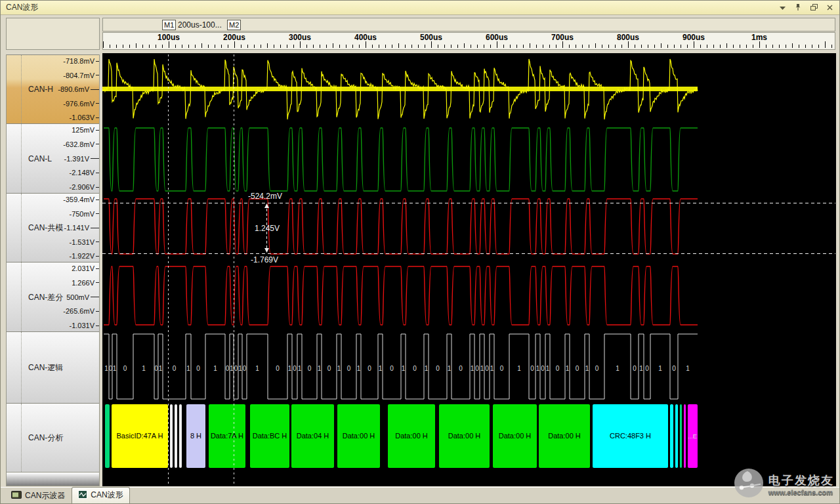 The image size is (840, 504). I want to click on scale-value: -890.6mV, so click(74, 89).